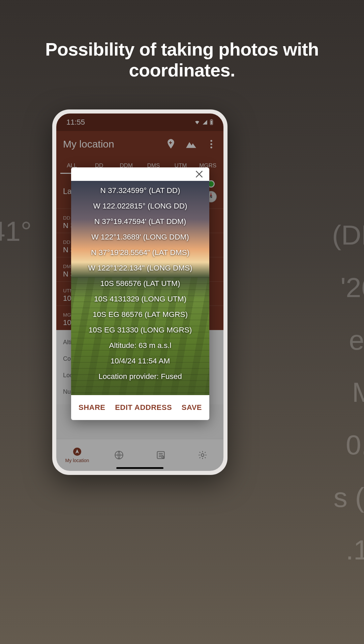 The height and width of the screenshot is (644, 364). What do you see at coordinates (140, 361) in the screenshot?
I see `coord-overlay-line: 10/4/24 11:54 AM` at bounding box center [140, 361].